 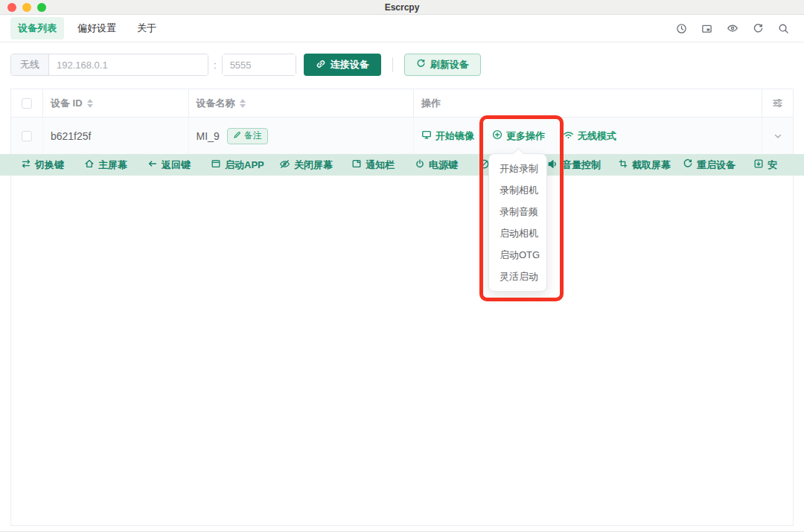 I want to click on port-input, so click(x=259, y=65).